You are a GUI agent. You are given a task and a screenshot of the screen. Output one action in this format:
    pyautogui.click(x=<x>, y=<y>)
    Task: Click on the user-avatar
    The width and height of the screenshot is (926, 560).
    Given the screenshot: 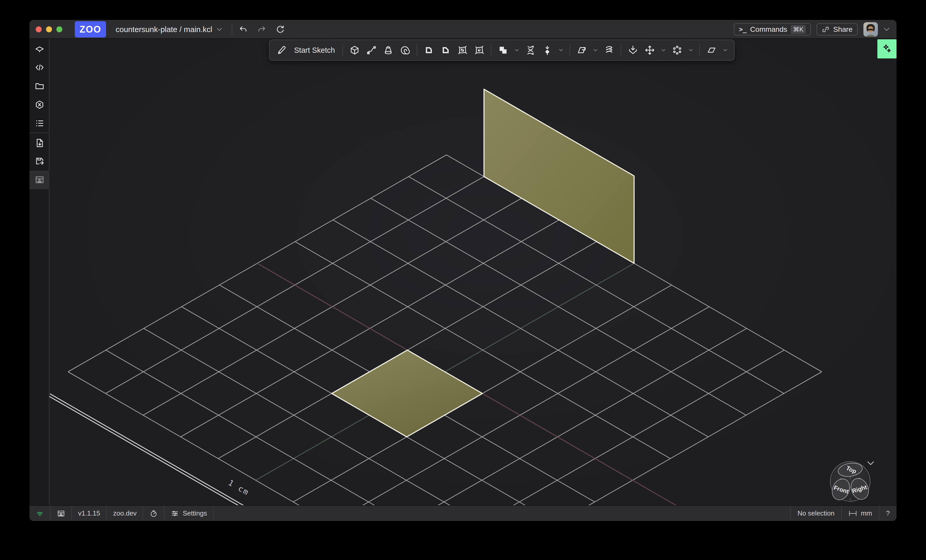 What is the action you would take?
    pyautogui.click(x=870, y=29)
    